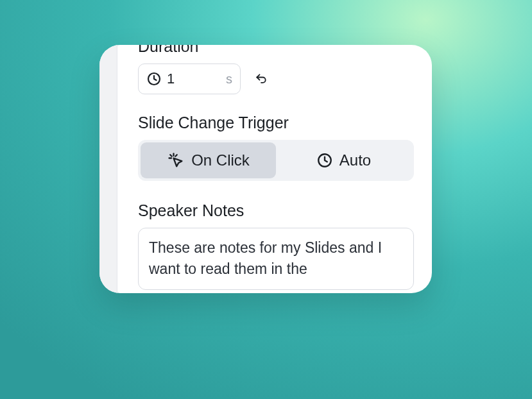 This screenshot has height=399, width=532. Describe the element at coordinates (176, 160) in the screenshot. I see `click-icon` at that location.